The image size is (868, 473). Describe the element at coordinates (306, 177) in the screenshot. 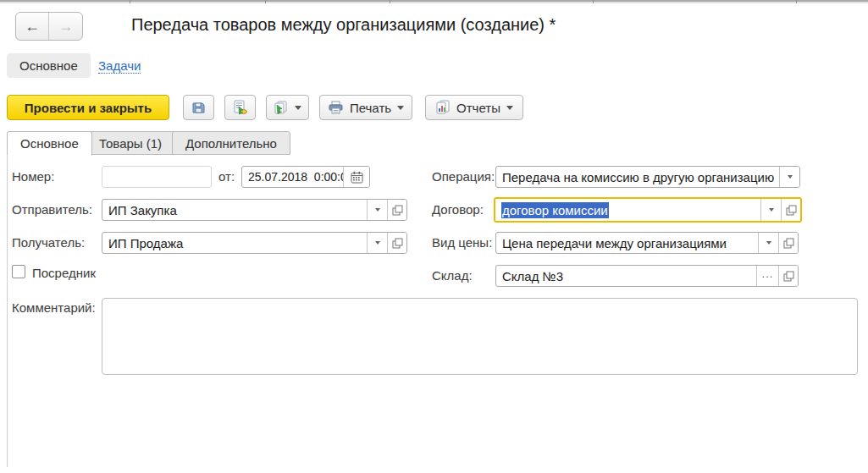

I see `date-field: 25.07.2018 0:00:00` at that location.